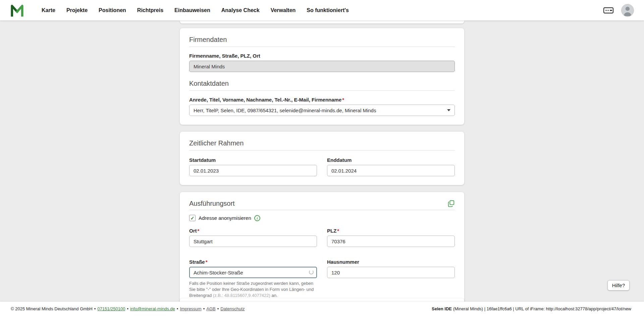  What do you see at coordinates (212, 203) in the screenshot?
I see `ausfuehrungsort-title: Ausführungsort` at bounding box center [212, 203].